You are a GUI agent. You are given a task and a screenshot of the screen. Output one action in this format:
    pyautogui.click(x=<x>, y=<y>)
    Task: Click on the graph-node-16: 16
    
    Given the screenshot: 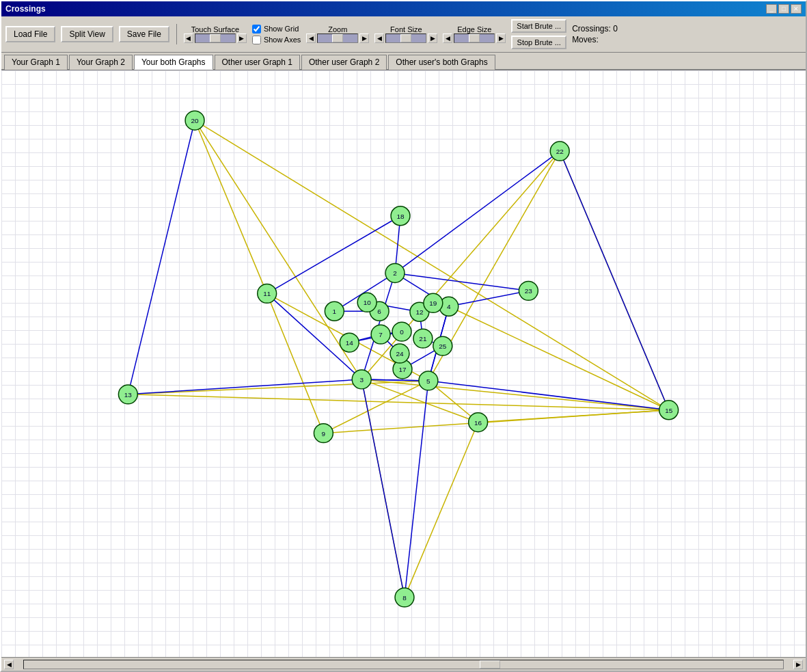 What is the action you would take?
    pyautogui.click(x=478, y=422)
    